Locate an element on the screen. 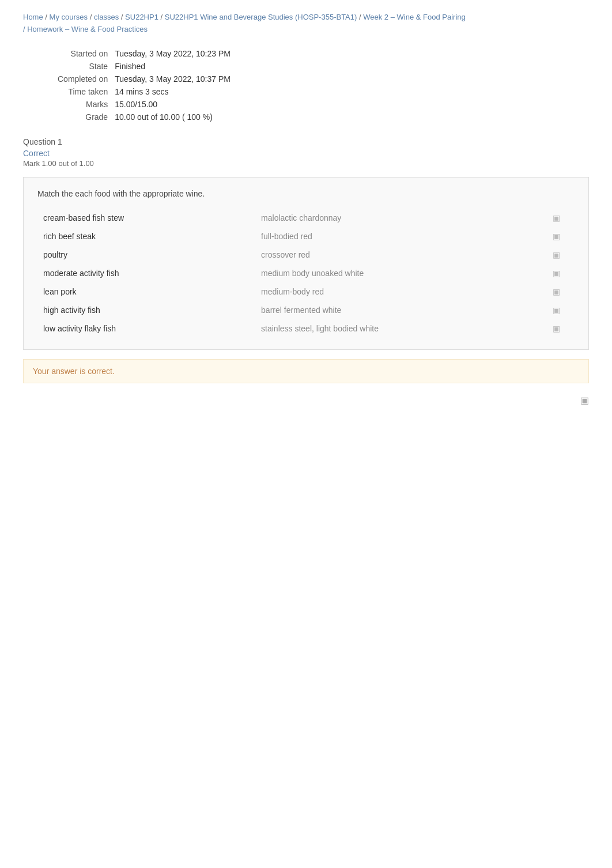  marks-label: Marks is located at coordinates (86, 104).